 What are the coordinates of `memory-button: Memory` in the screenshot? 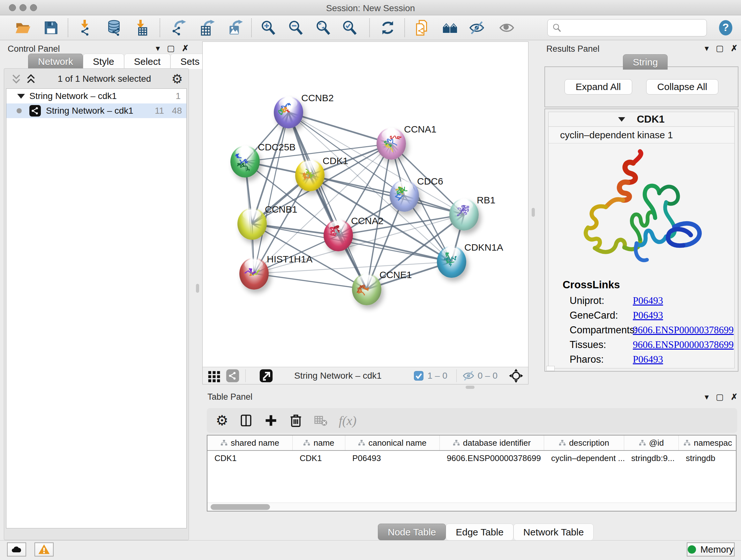 It's located at (711, 550).